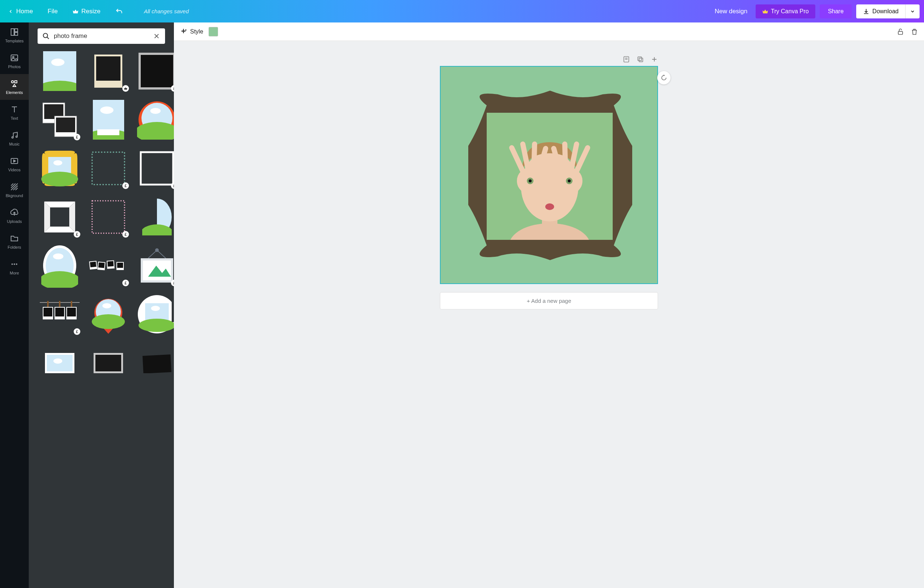  Describe the element at coordinates (172, 186) in the screenshot. I see `price-badge: £` at that location.